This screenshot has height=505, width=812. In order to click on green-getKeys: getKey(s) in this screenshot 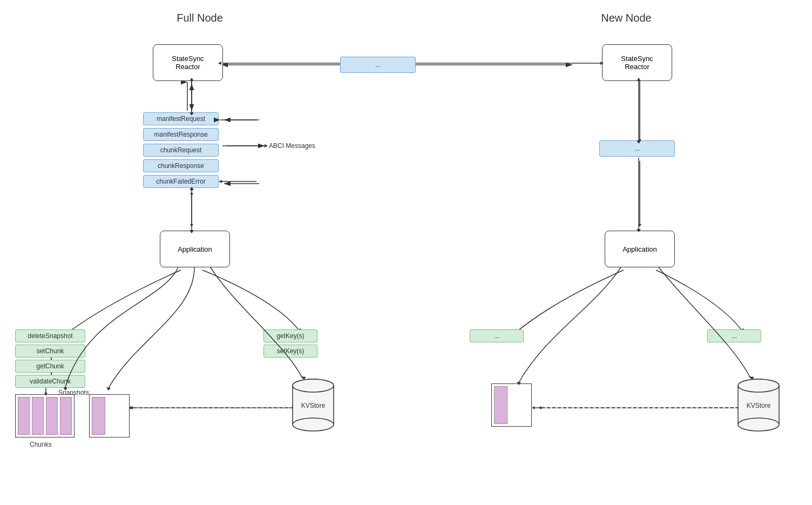, I will do `click(290, 336)`.